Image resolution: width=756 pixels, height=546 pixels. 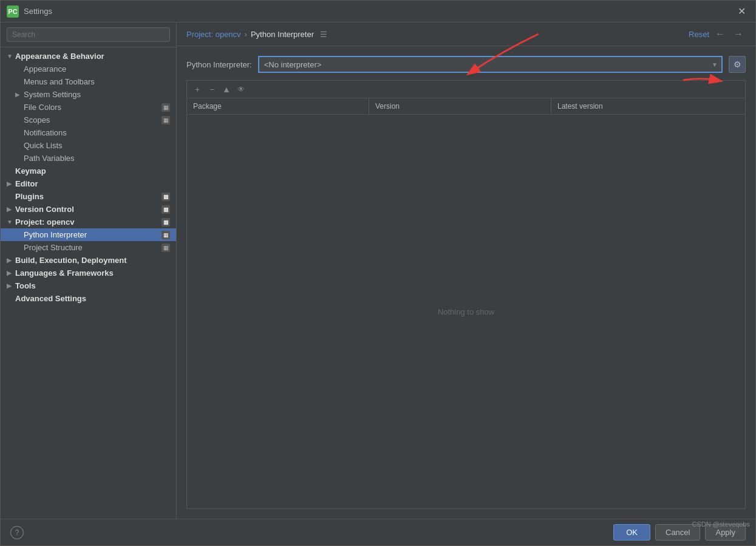 I want to click on sidebar-item-advanced-settings: Advanced Settings, so click(x=89, y=299).